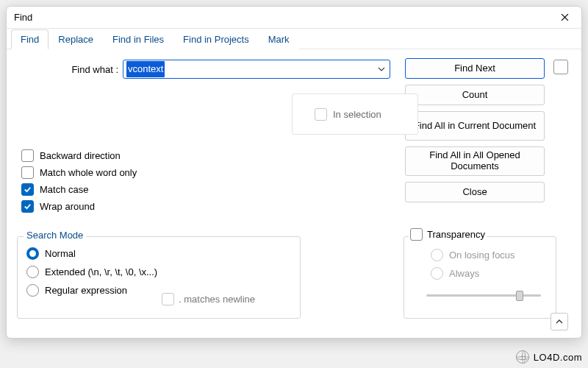 The image size is (588, 368). I want to click on find-what-label: Find what :, so click(90, 69).